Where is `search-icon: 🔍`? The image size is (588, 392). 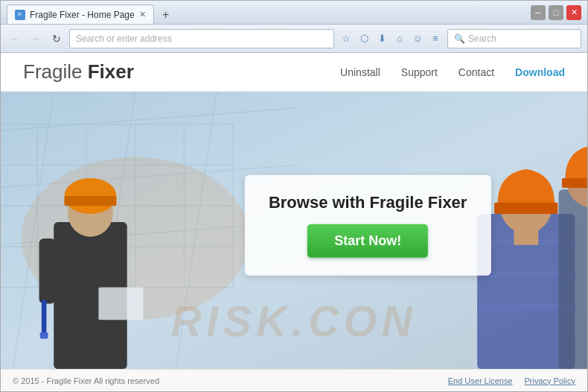 search-icon: 🔍 is located at coordinates (460, 39).